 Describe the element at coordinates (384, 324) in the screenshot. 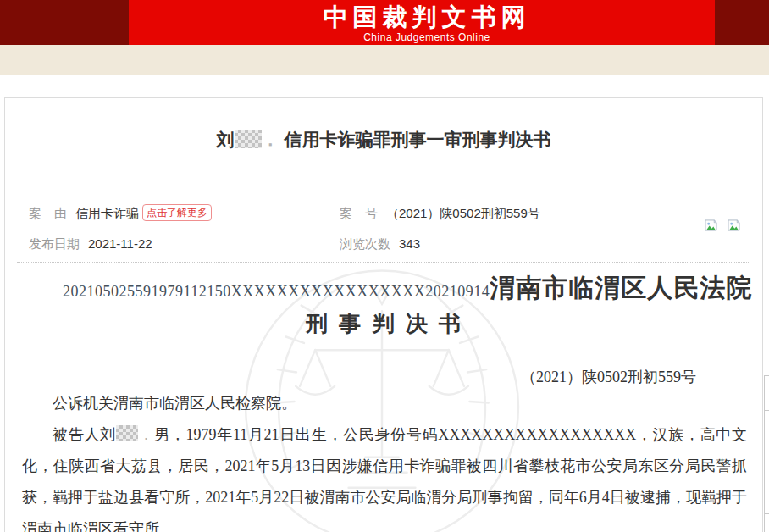

I see `doc-type-heading: 刑 事 判 决 书` at that location.